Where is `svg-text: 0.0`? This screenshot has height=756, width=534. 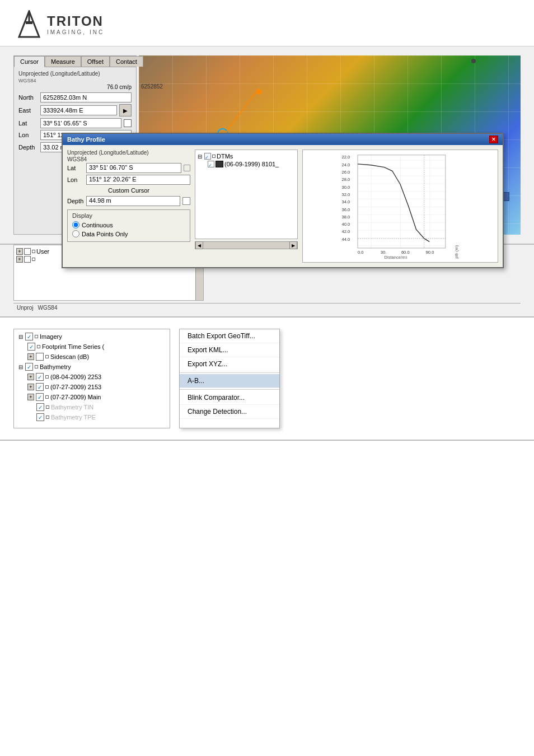
svg-text: 0.0 is located at coordinates (360, 252).